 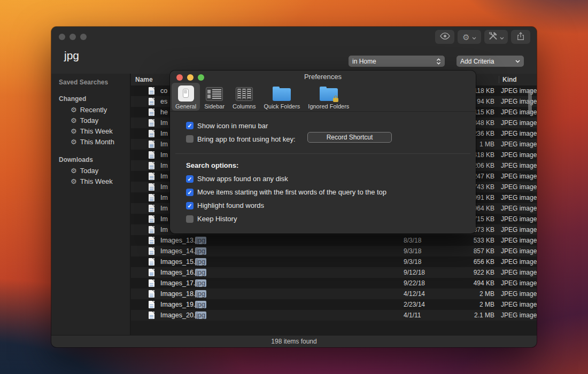 I want to click on tab-label: Ignored Folders, so click(x=328, y=106).